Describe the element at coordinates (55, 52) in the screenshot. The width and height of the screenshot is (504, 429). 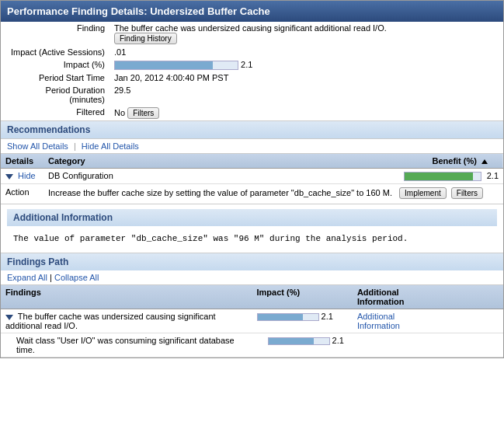
I see `impact-sessions-label: Impact (Active Sessions)` at that location.